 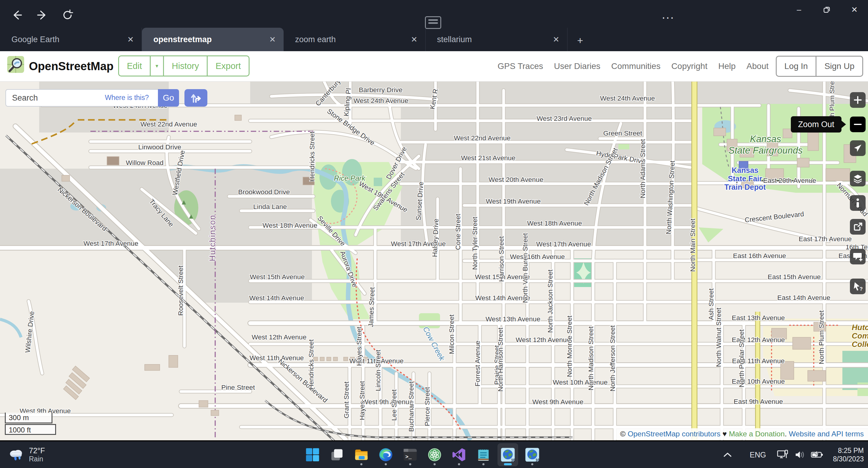 What do you see at coordinates (860, 344) in the screenshot?
I see `svg-text: College` at bounding box center [860, 344].